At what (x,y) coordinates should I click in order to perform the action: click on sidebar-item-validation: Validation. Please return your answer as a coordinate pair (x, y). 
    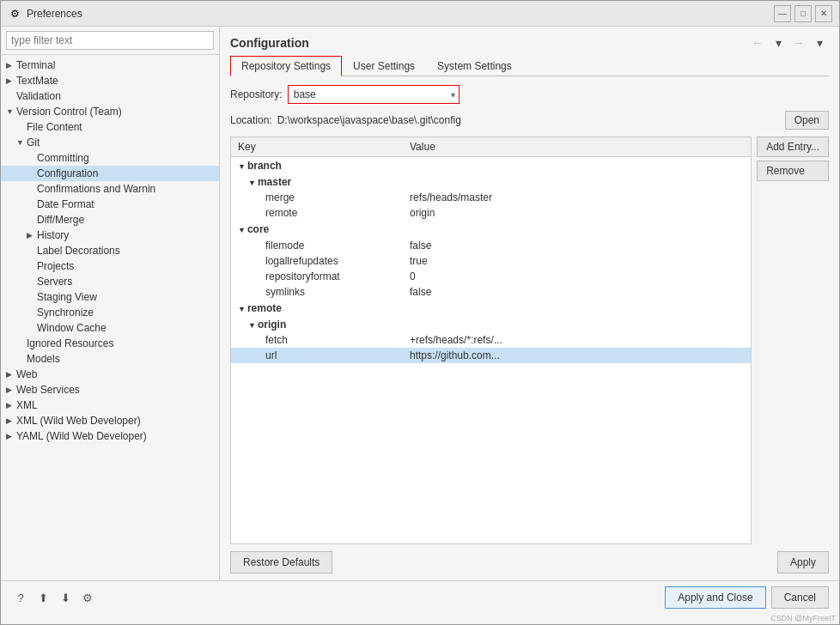
    Looking at the image, I should click on (110, 96).